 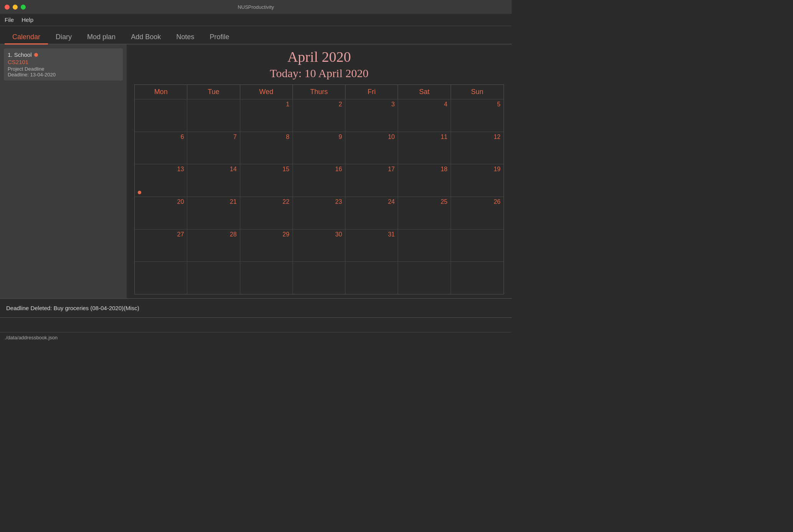 I want to click on calendar-row: 20212223242526, so click(x=319, y=213).